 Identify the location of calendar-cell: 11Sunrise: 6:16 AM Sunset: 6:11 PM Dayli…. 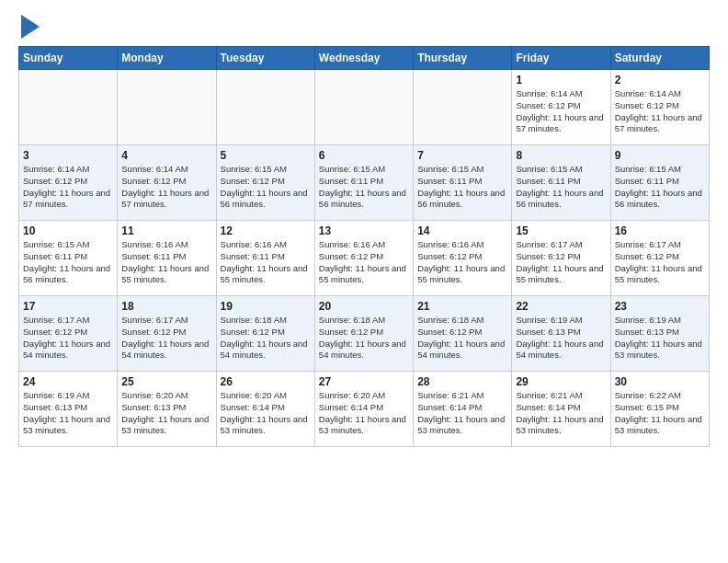
(167, 259).